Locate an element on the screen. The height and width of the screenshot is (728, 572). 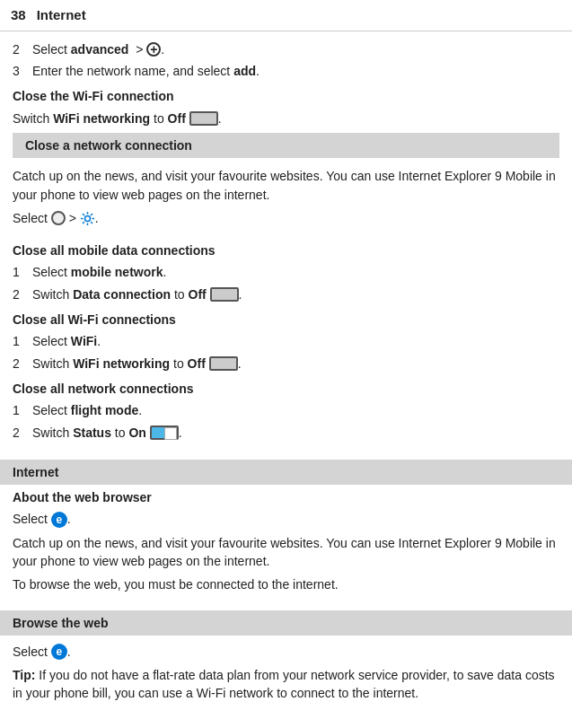
add-label: add is located at coordinates (244, 71).